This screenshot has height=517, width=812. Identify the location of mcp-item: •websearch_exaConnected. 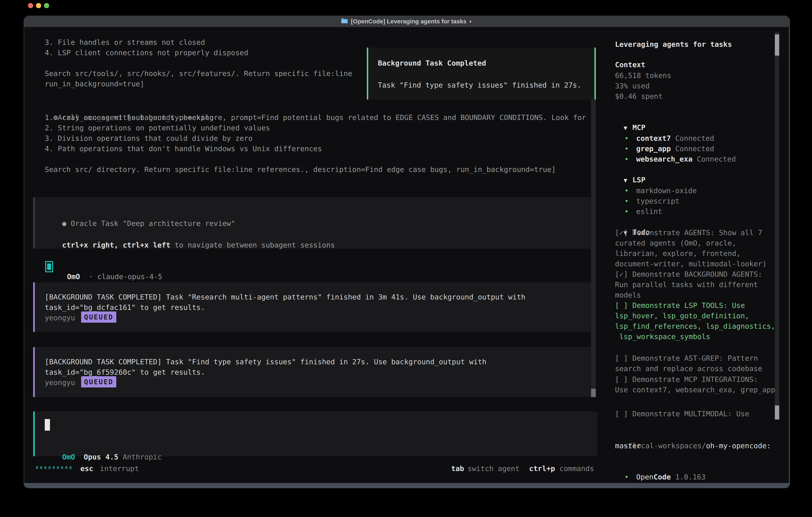
(676, 154).